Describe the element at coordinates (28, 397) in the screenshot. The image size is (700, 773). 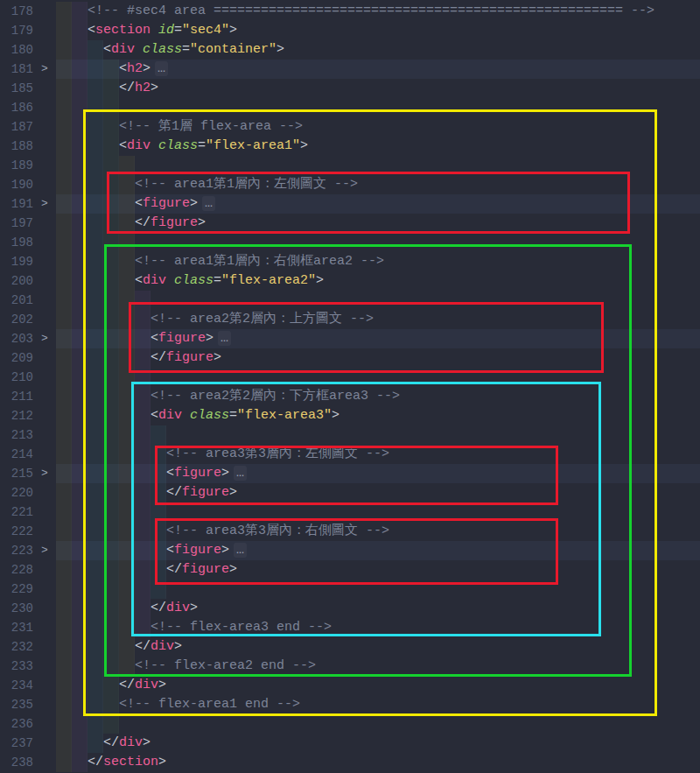
I see `line-gutter: 211` at that location.